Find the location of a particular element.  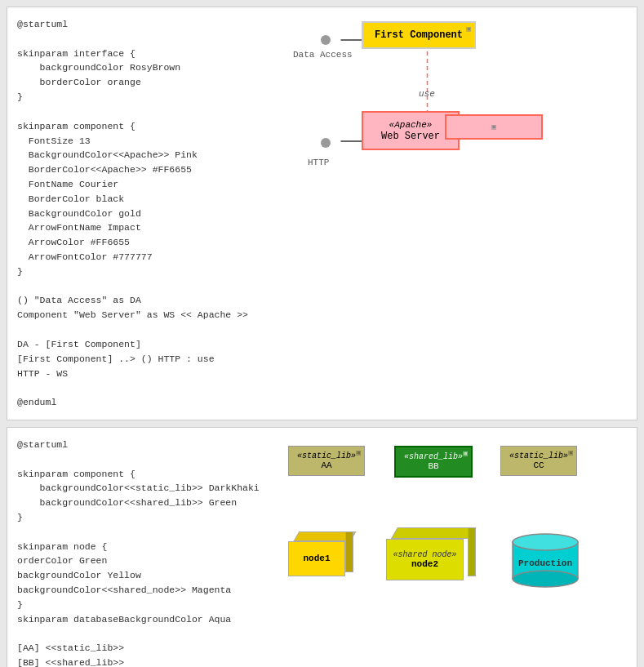

da-label: Data Access is located at coordinates (323, 55).